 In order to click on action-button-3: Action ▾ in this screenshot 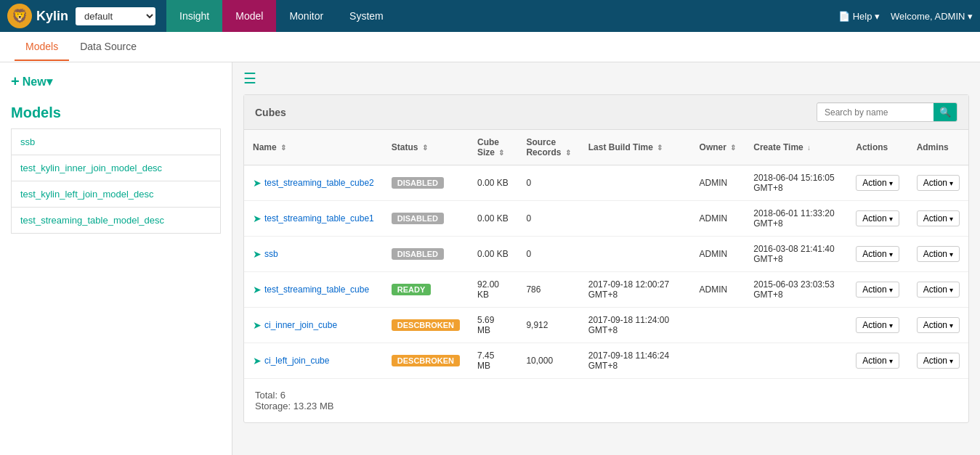, I will do `click(878, 290)`.